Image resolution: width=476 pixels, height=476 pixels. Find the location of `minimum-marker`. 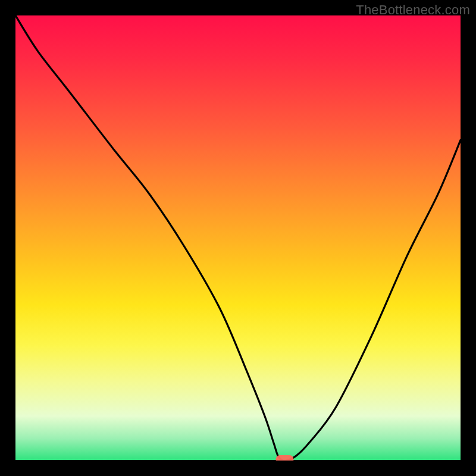

minimum-marker is located at coordinates (285, 458).